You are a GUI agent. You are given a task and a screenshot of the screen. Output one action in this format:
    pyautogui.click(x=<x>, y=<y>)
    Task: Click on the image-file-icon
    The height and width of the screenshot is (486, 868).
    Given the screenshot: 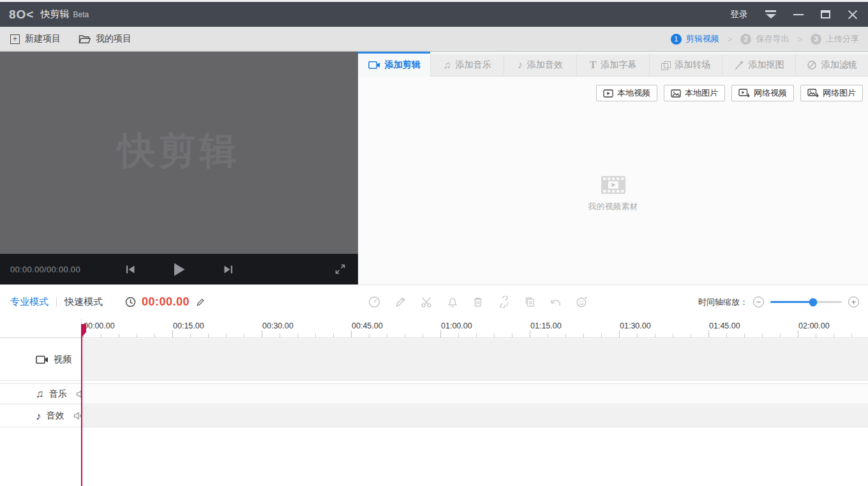 What is the action you would take?
    pyautogui.click(x=676, y=93)
    